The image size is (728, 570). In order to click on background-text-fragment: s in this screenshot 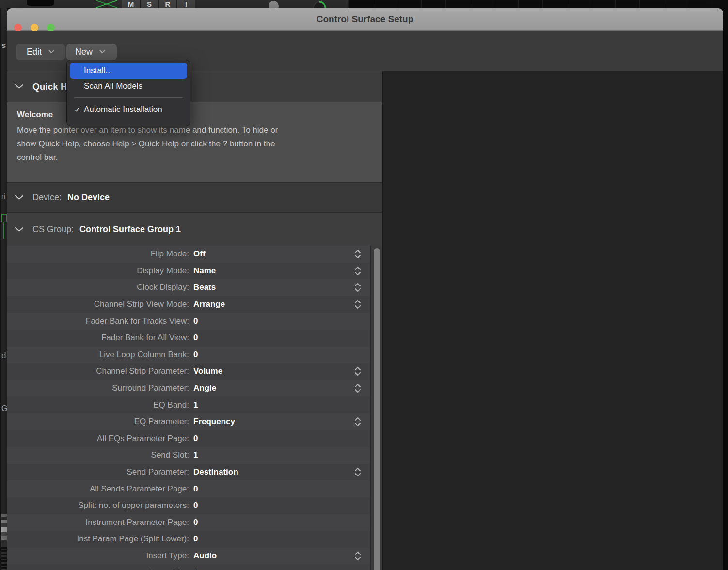, I will do `click(4, 46)`.